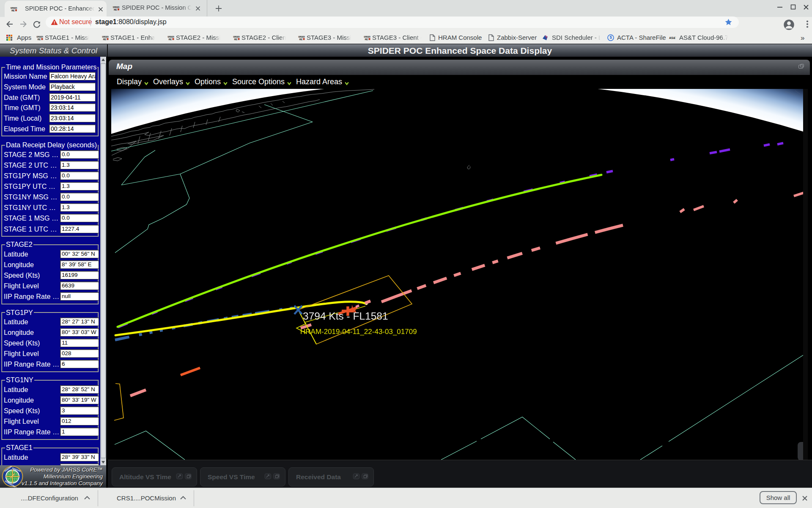 The image size is (812, 508). Describe the element at coordinates (672, 38) in the screenshot. I see `svg-text: AS&T` at that location.